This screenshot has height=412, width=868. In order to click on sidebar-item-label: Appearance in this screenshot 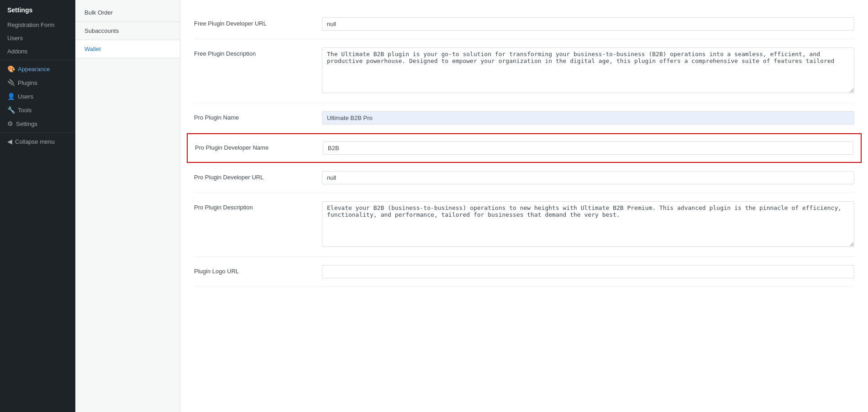, I will do `click(34, 69)`.